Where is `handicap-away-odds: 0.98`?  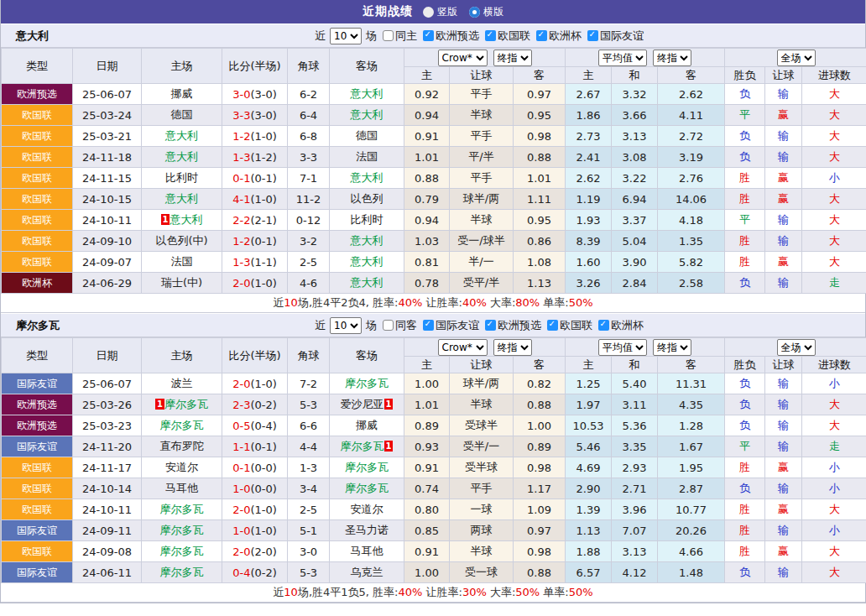
handicap-away-odds: 0.98 is located at coordinates (540, 552).